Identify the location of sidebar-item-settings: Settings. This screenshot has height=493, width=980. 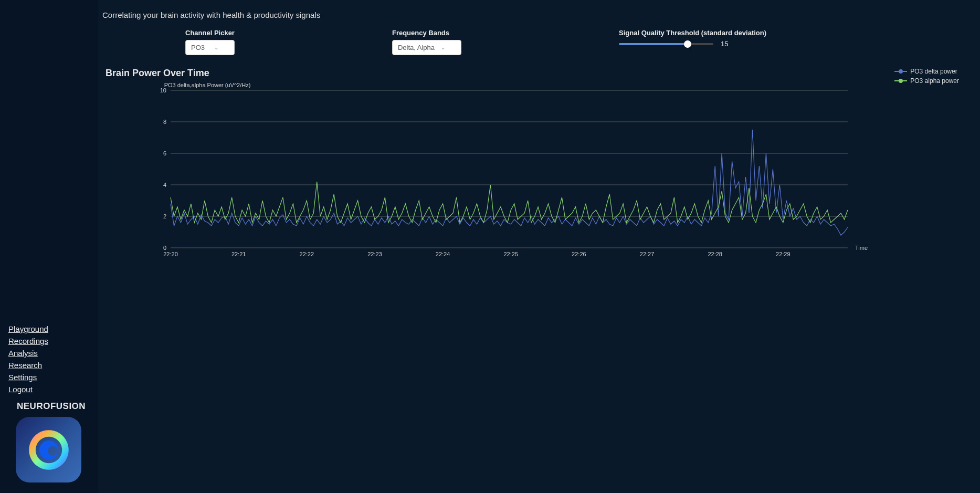
(54, 377).